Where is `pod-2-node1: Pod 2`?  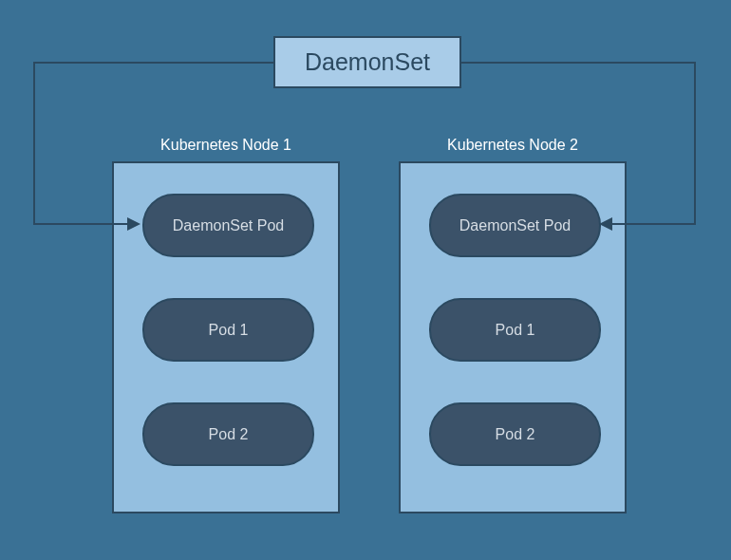
pod-2-node1: Pod 2 is located at coordinates (228, 435).